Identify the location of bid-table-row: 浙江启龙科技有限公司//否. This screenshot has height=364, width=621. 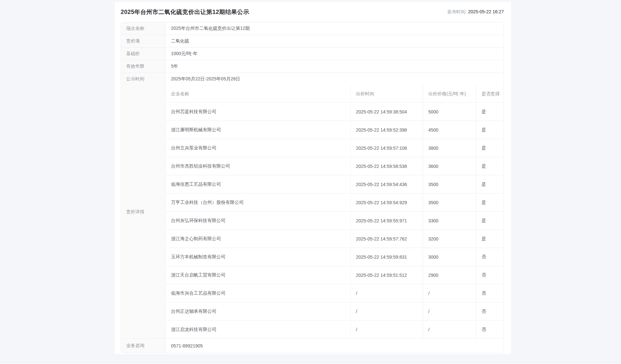
(335, 329).